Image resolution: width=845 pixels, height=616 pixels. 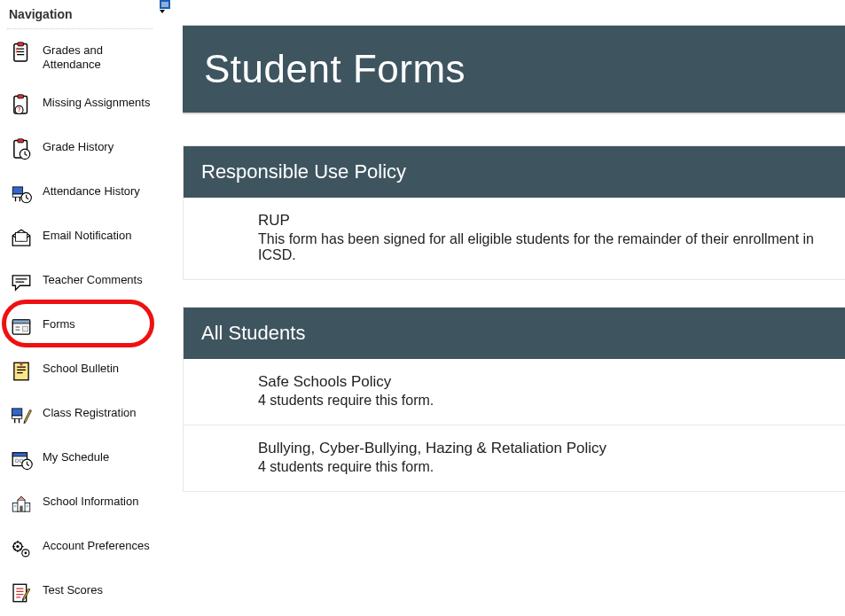 I want to click on sidebar-item-label: Account Preferences, so click(x=97, y=545).